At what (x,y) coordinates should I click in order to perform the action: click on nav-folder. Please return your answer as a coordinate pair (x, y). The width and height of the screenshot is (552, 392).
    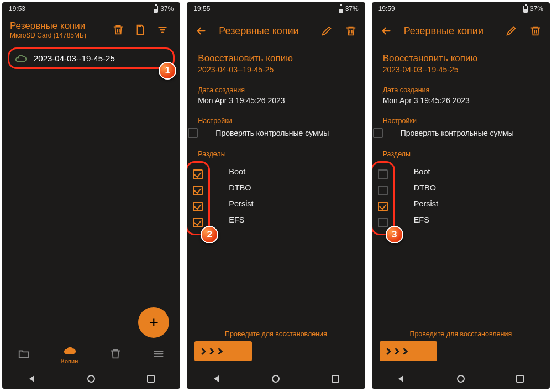
    Looking at the image, I should click on (24, 354).